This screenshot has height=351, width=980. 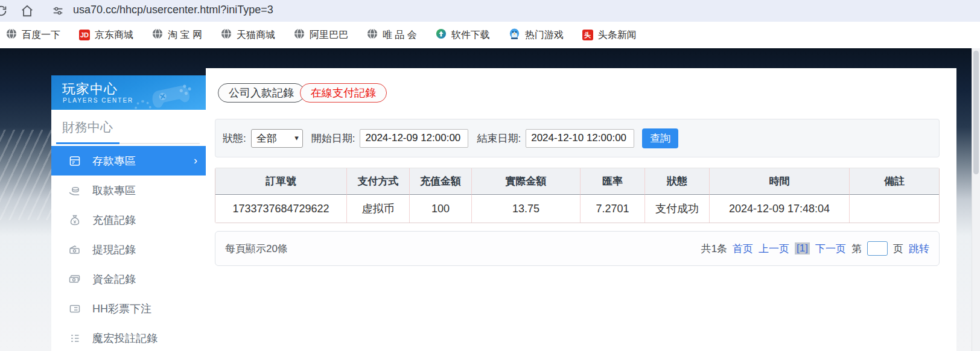 What do you see at coordinates (4, 12) in the screenshot?
I see `refresh-icon` at bounding box center [4, 12].